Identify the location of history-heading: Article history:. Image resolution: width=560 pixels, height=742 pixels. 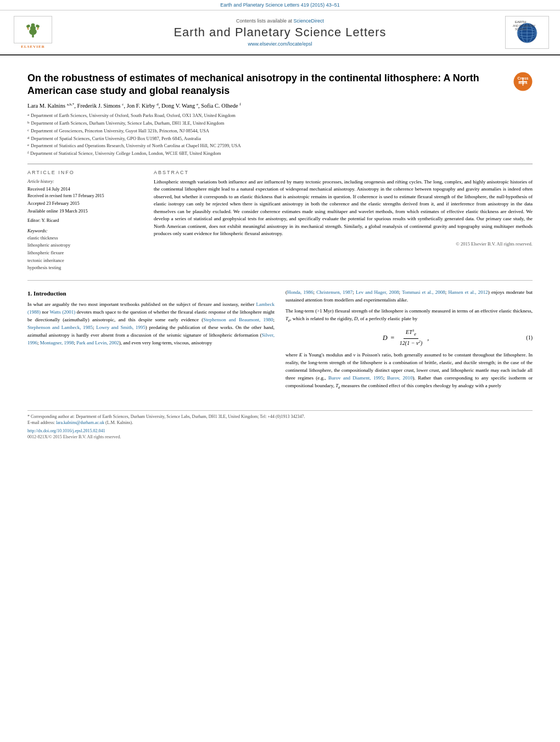
(85, 182).